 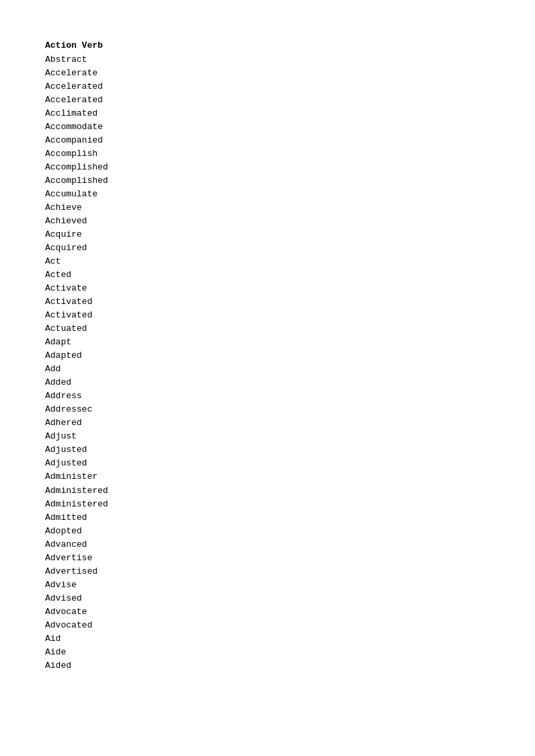 What do you see at coordinates (268, 194) in the screenshot?
I see `list-item: Accumulate` at bounding box center [268, 194].